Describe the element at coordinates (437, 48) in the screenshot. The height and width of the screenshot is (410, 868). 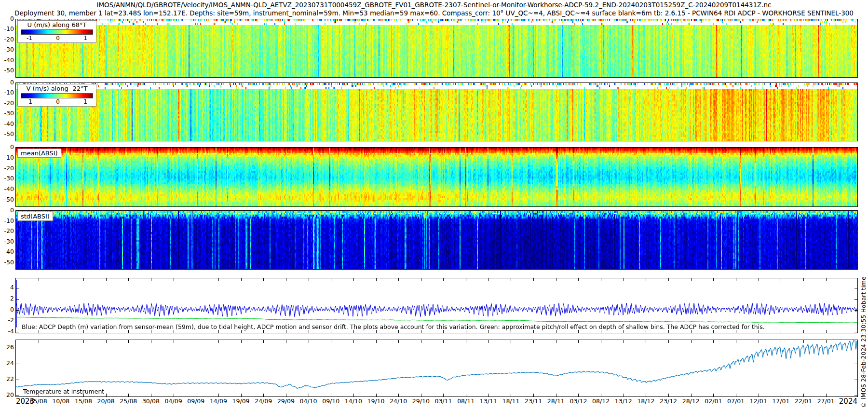
I see `u-velocity-heatmap-canvas` at that location.